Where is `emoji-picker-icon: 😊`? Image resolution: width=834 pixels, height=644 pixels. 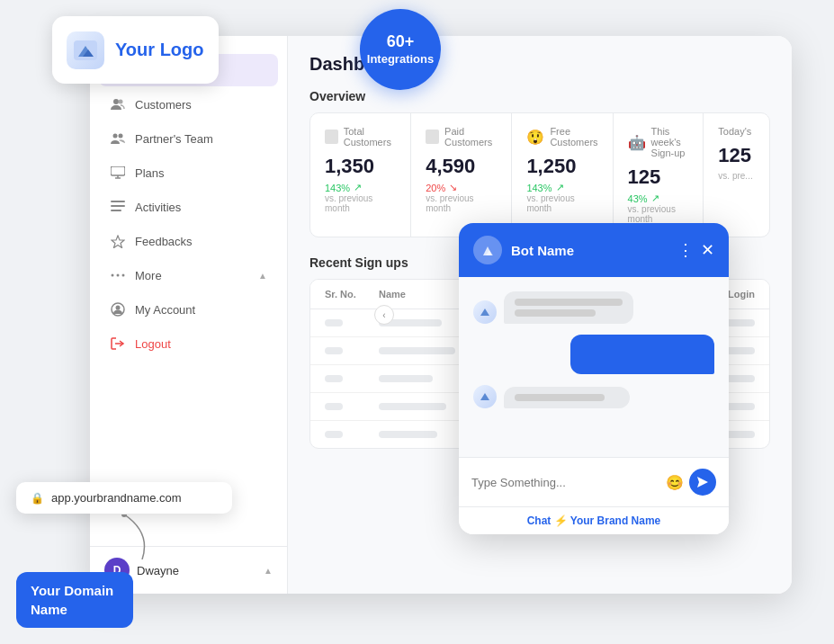
emoji-picker-icon: 😊 is located at coordinates (675, 482).